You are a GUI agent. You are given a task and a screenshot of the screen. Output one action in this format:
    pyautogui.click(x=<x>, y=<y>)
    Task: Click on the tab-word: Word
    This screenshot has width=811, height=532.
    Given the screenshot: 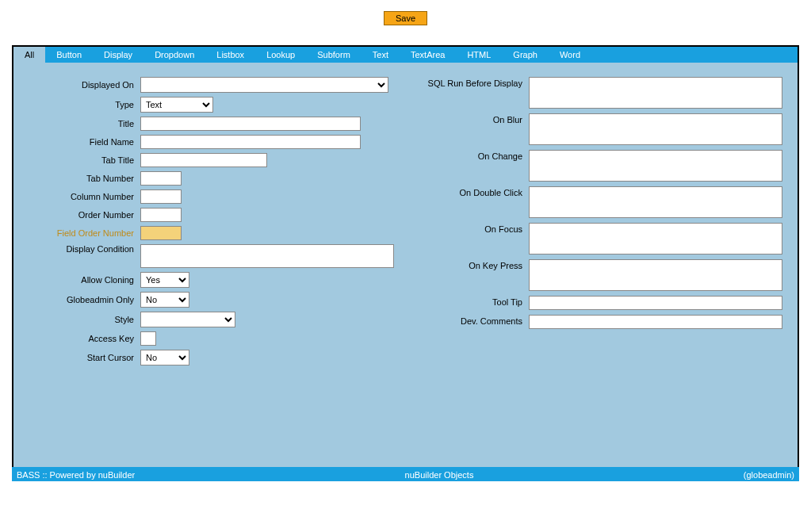 What is the action you would take?
    pyautogui.click(x=570, y=55)
    